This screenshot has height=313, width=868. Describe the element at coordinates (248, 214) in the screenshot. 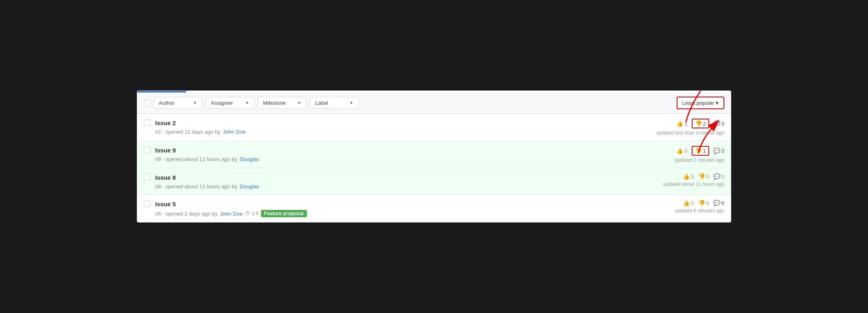

I see `milestone-clock-icon: ⏱` at that location.